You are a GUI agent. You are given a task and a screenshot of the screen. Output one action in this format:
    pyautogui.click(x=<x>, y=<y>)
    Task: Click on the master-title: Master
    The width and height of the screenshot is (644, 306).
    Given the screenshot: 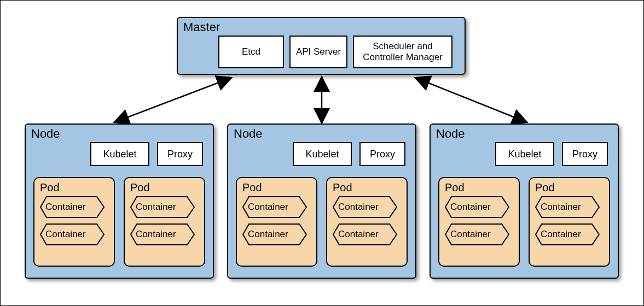 What is the action you would take?
    pyautogui.click(x=201, y=27)
    